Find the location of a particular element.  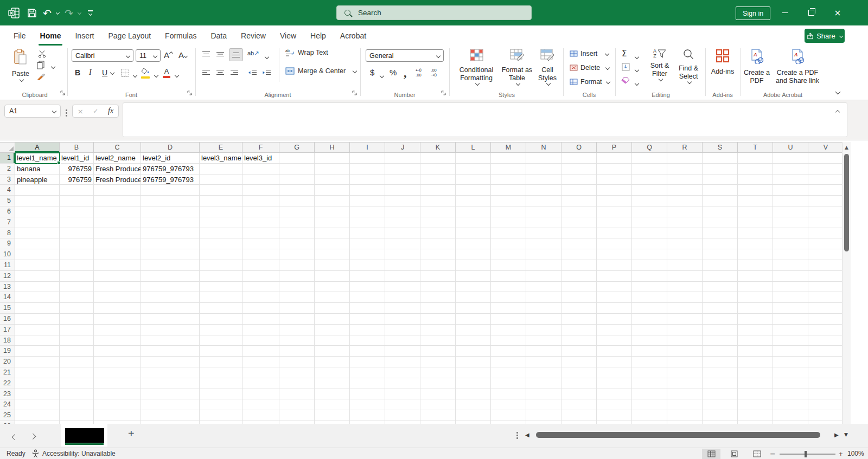

cell-C22 is located at coordinates (117, 384).